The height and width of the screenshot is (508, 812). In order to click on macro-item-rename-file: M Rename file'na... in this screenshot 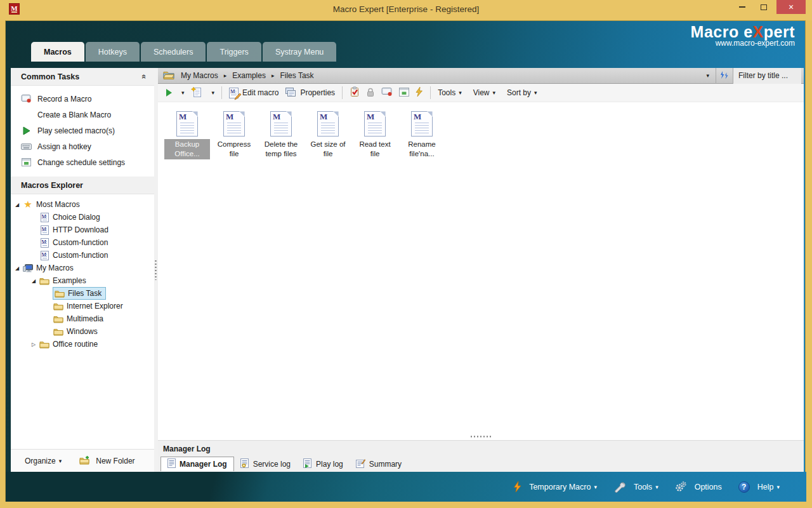, I will do `click(422, 133)`.